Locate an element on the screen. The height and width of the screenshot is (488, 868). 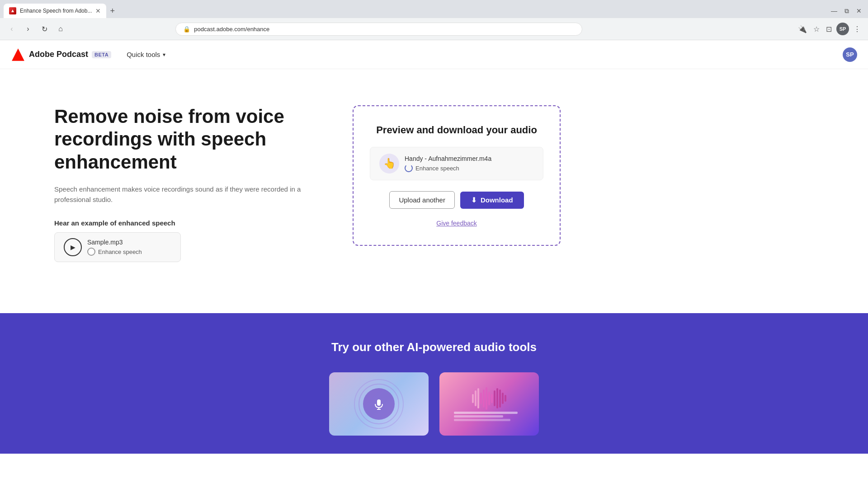
hear-example-label: Hear an example of enhanced speech is located at coordinates (190, 223).